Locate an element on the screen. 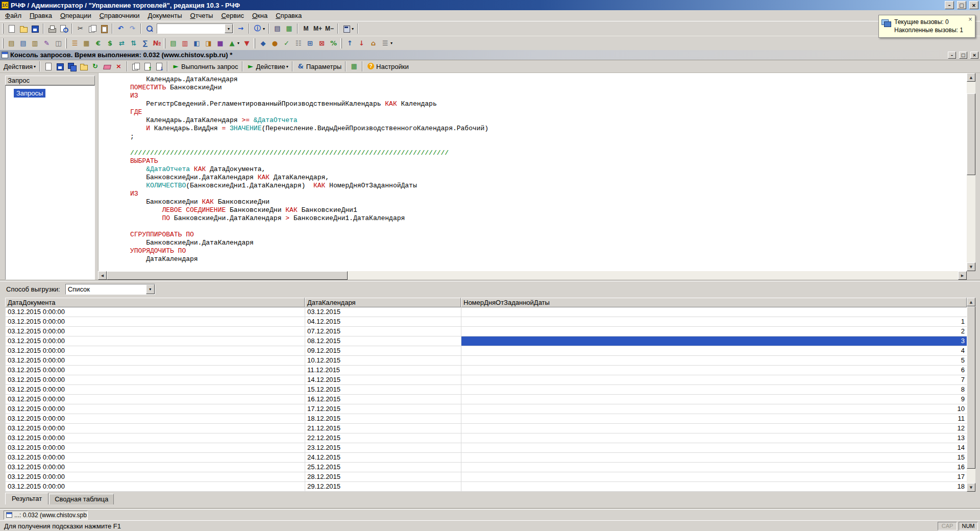  settings-button: Настройки is located at coordinates (388, 66).